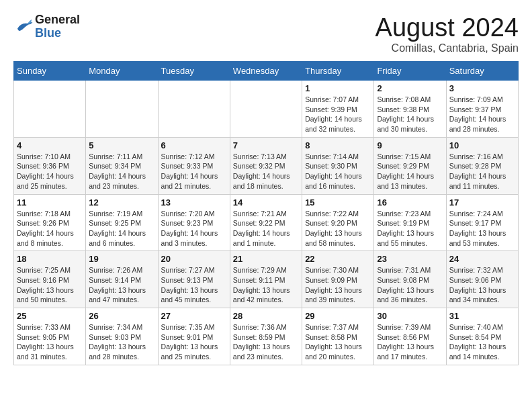 Image resolution: width=532 pixels, height=411 pixels. Describe the element at coordinates (266, 71) in the screenshot. I see `calendar-header: SundayMondayTuesdayWednesdayThursdayFrid…` at that location.